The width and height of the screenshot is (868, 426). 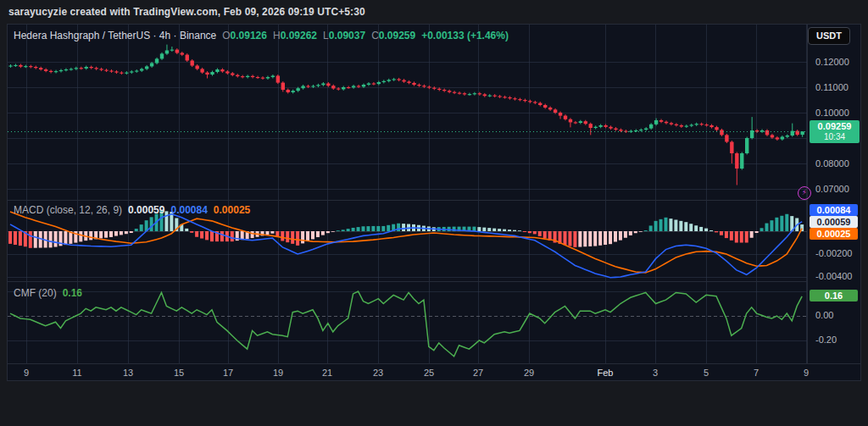 I want to click on boost-lightning-icon: ⚡, so click(x=804, y=193).